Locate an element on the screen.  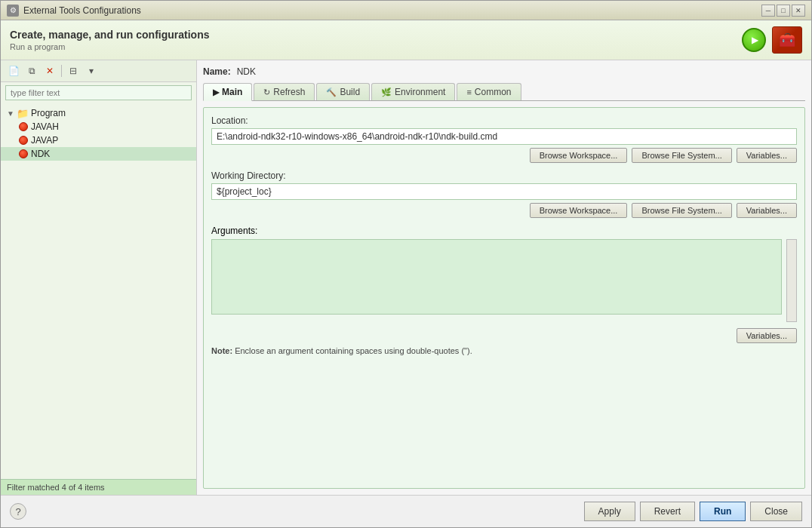
browse-filesystem-1-button: Browse File System... is located at coordinates (681, 155).